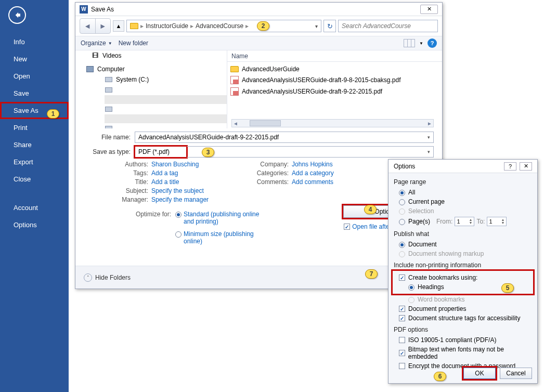 The width and height of the screenshot is (544, 392). Describe the element at coordinates (508, 288) in the screenshot. I see `step-marker-5: 5` at that location.